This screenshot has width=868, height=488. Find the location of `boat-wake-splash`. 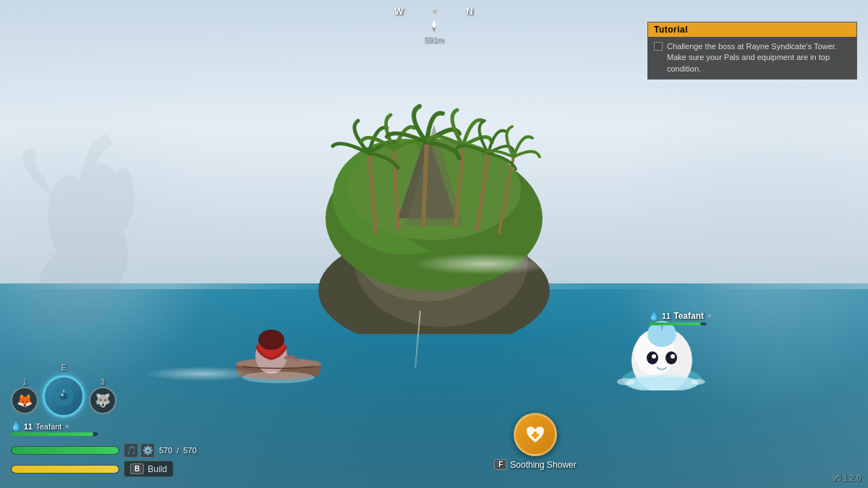

boat-wake-splash is located at coordinates (203, 374).